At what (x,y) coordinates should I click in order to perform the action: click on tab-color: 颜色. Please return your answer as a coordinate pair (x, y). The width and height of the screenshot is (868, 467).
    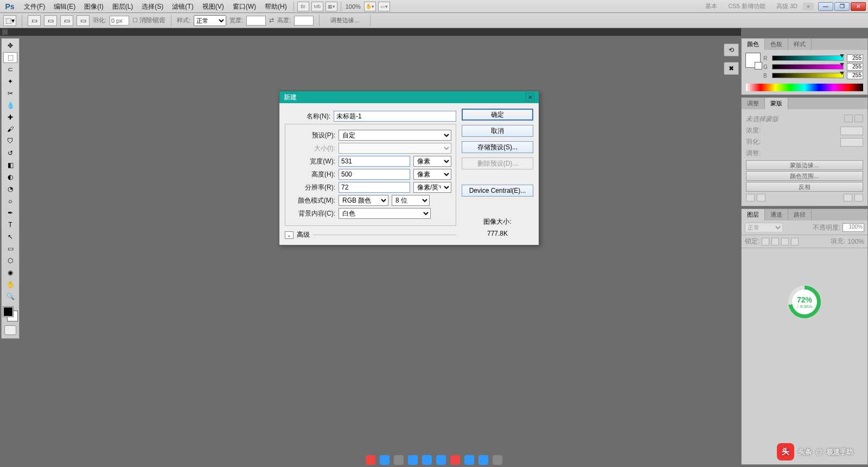
    Looking at the image, I should click on (753, 45).